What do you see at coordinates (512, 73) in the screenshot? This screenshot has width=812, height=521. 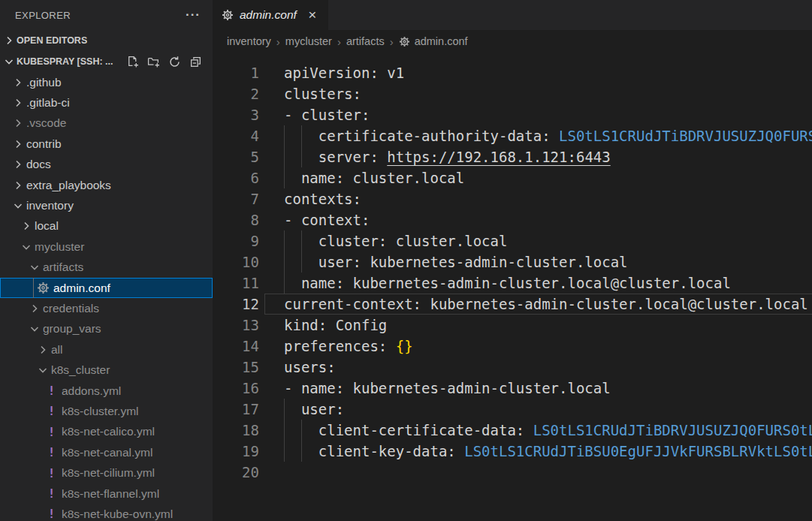 I see `code-line-1: 1apiVersion: v1` at bounding box center [512, 73].